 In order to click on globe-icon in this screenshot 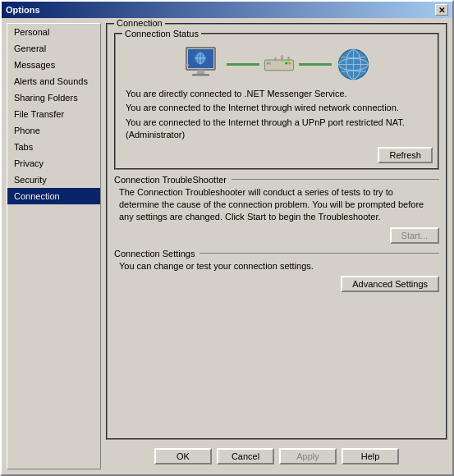, I will do `click(353, 64)`.